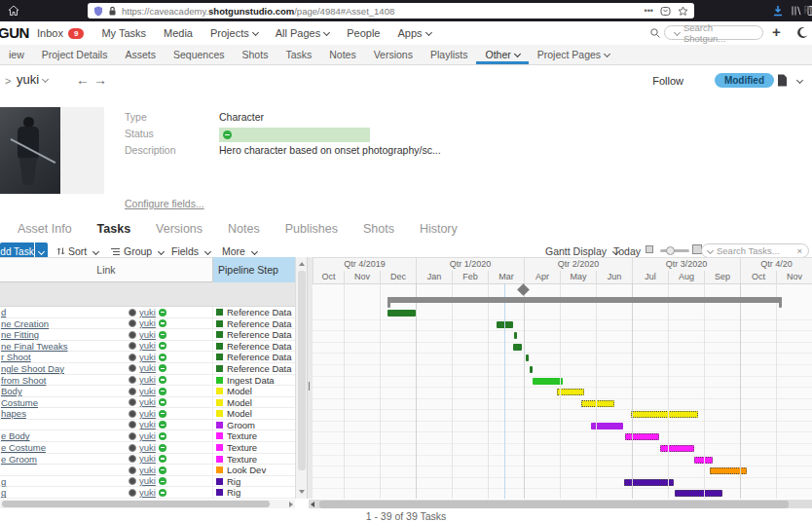 Image resolution: width=812 pixels, height=522 pixels. I want to click on summary-bar, so click(584, 300).